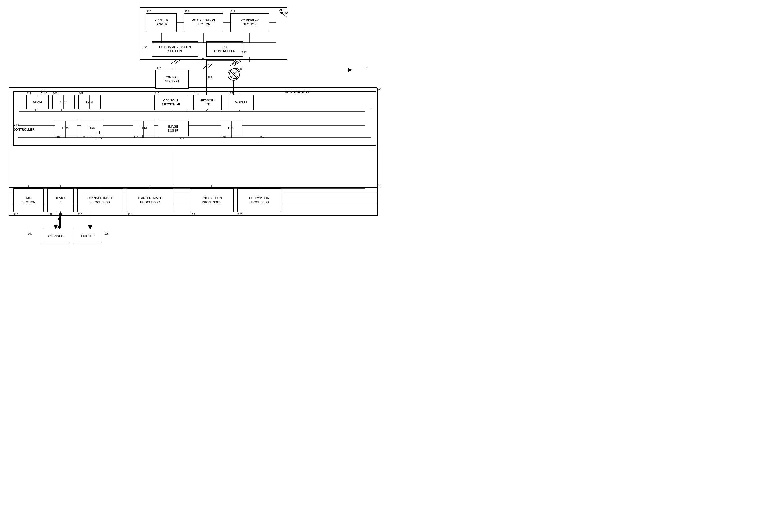 The image size is (773, 532). What do you see at coordinates (208, 103) in the screenshot?
I see `network-if-box: NETWORKI/F` at bounding box center [208, 103].